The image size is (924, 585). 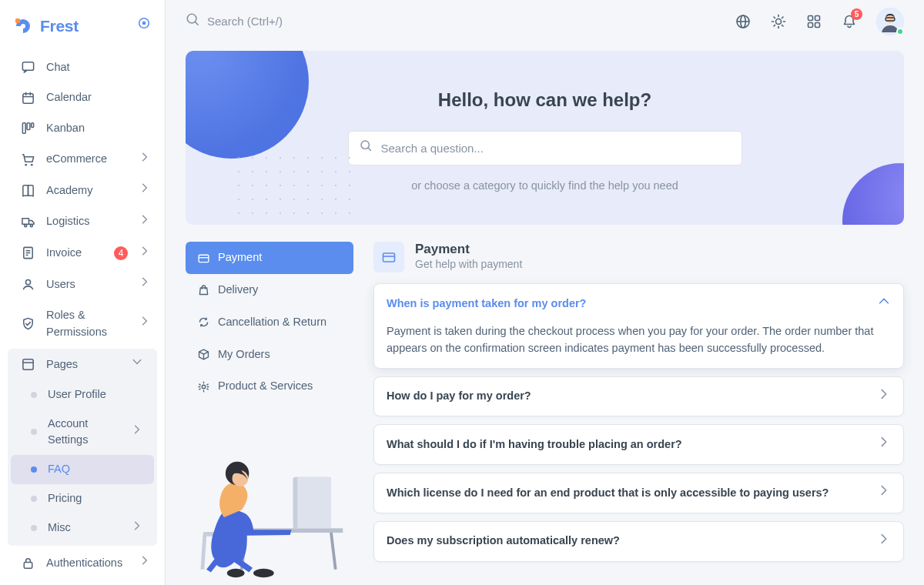 I want to click on presence-dot, so click(x=900, y=32).